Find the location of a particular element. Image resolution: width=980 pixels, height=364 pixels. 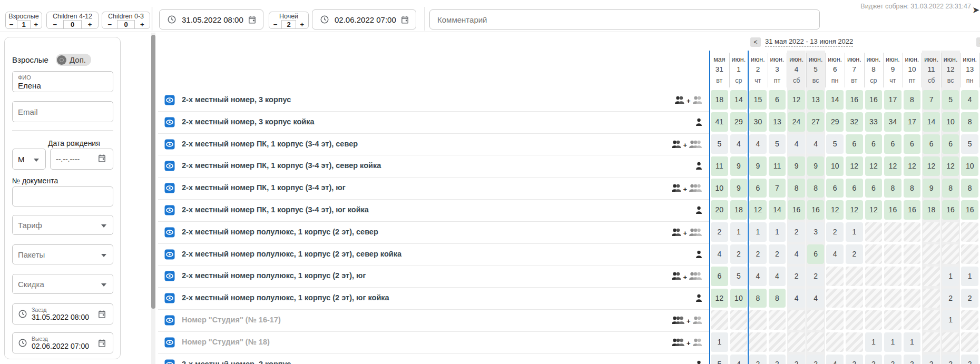

availability-cell: 10 is located at coordinates (969, 166).